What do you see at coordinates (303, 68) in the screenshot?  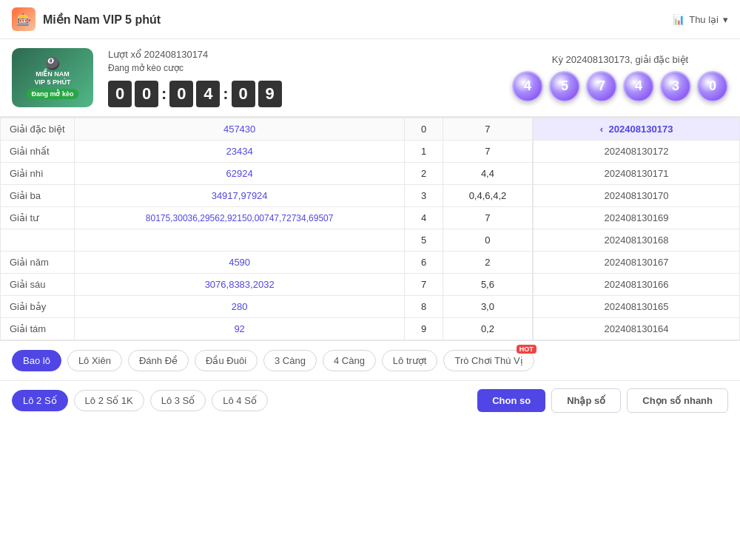 I see `dang-mo-text: Đang mở kèo cược` at bounding box center [303, 68].